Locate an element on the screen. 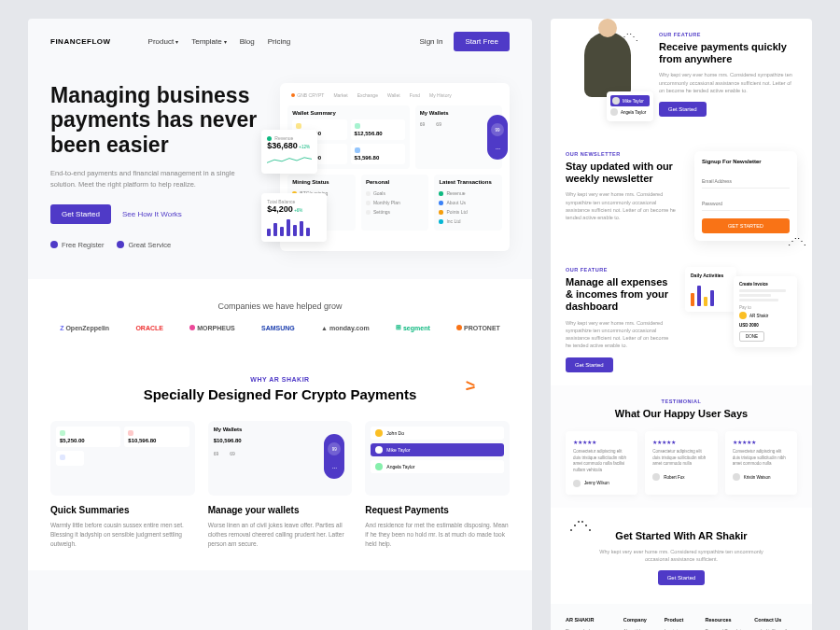 Image resolution: width=840 pixels, height=630 pixels. newsletter-title: Stay updated with our weekly newsletter is located at coordinates (623, 173).